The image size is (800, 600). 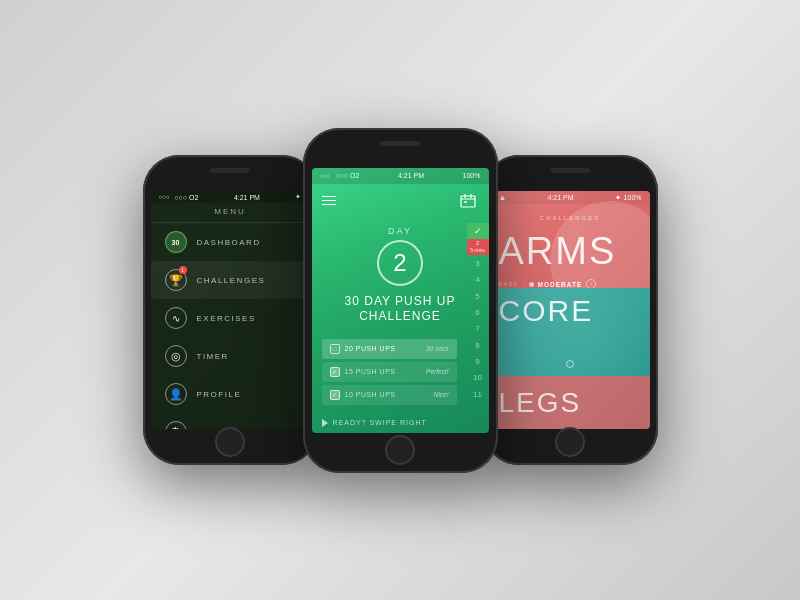 What do you see at coordinates (230, 310) in the screenshot?
I see `left-screen: ○○○ ○○○ O2 4:21 PM ✦ MENU` at bounding box center [230, 310].